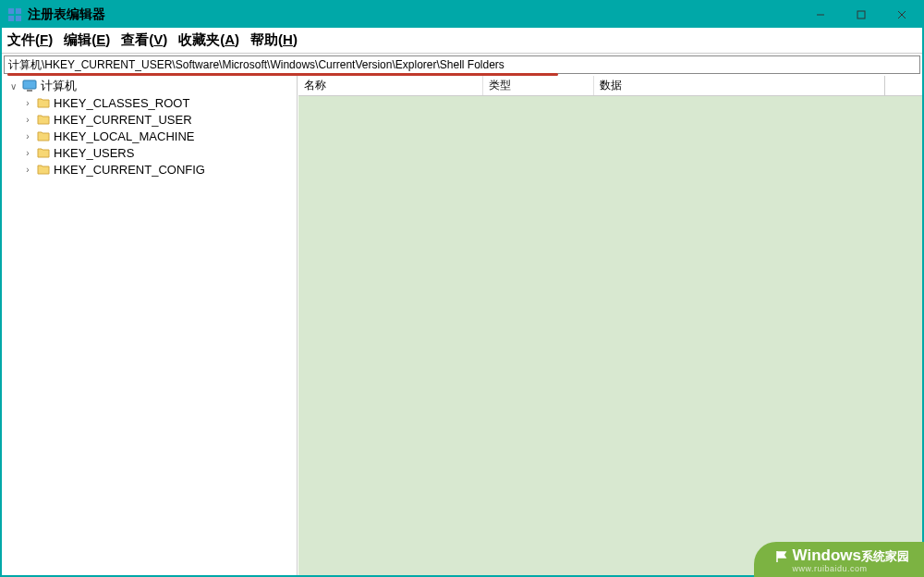 The width and height of the screenshot is (924, 577). What do you see at coordinates (902, 15) in the screenshot?
I see `close-button` at bounding box center [902, 15].